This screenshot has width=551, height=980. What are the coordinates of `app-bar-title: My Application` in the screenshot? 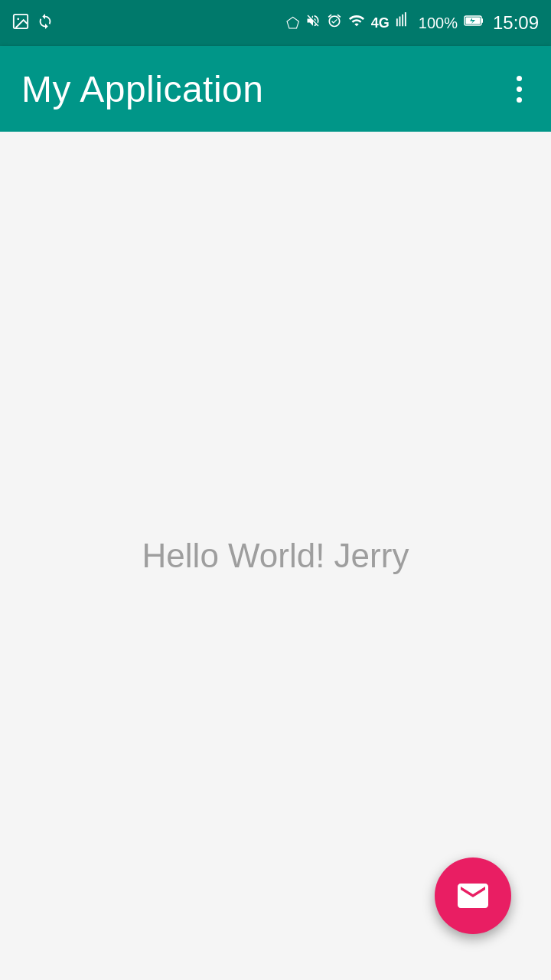 It's located at (142, 89).